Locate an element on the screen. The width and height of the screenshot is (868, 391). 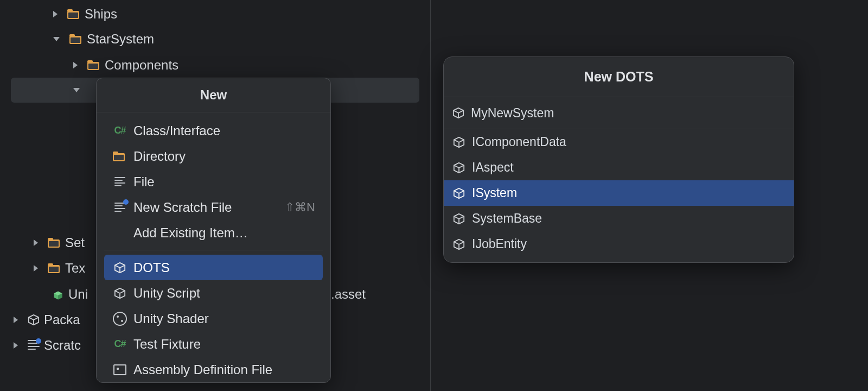
dialog-name-input is located at coordinates (628, 113).